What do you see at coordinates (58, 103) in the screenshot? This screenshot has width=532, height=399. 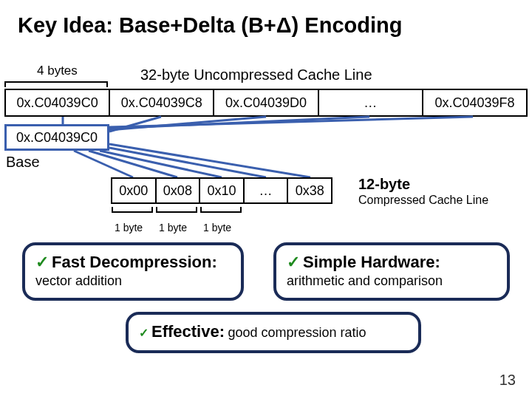 I see `uncompressed-cell: 0x.C04039C0` at bounding box center [58, 103].